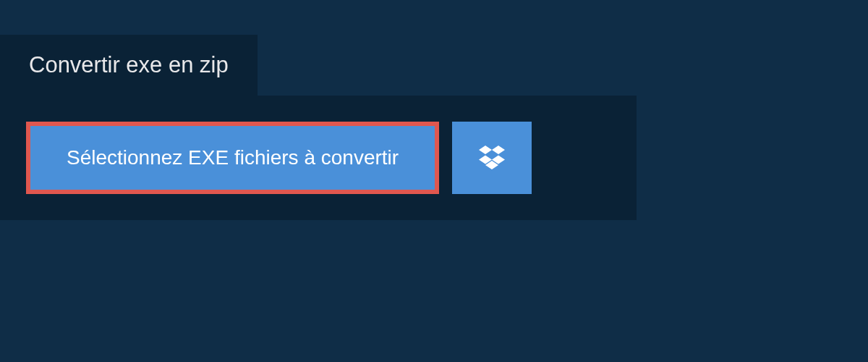  What do you see at coordinates (318, 158) in the screenshot?
I see `button-row: Sélectionnez EXE fichiers à convertir` at bounding box center [318, 158].